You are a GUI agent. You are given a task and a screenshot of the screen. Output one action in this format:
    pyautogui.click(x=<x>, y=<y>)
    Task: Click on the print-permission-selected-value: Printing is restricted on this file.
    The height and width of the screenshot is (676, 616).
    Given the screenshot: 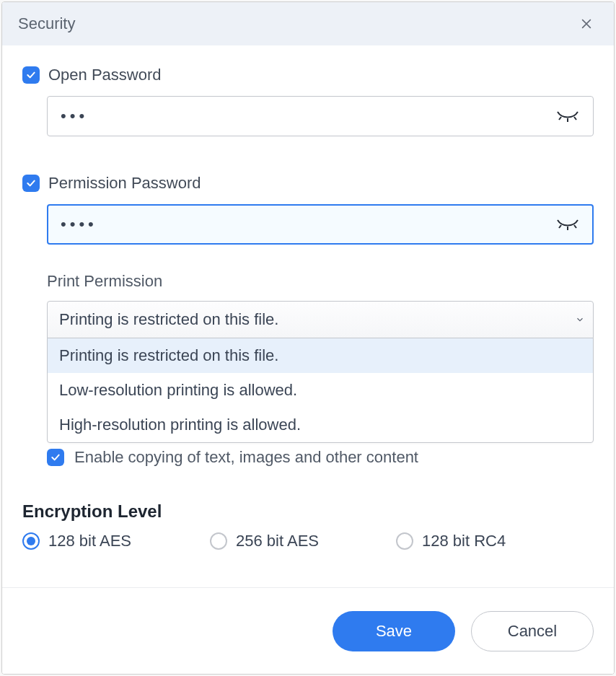 What is the action you would take?
    pyautogui.click(x=169, y=320)
    